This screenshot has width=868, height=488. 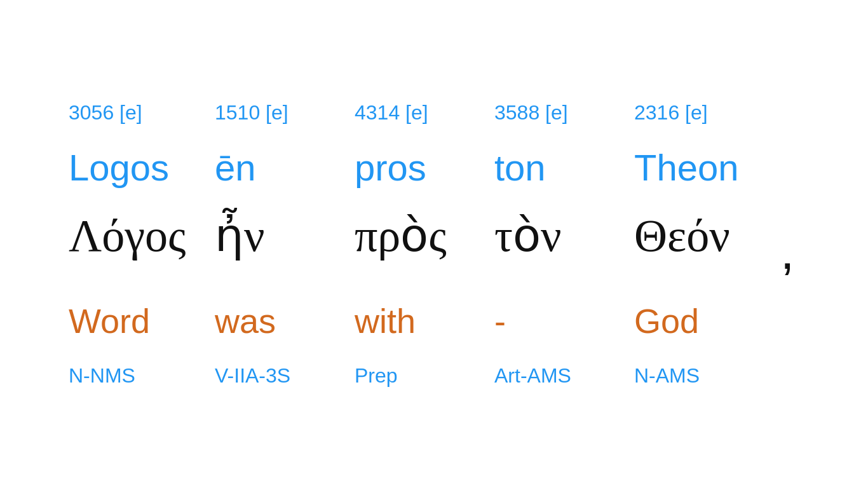 What do you see at coordinates (790, 168) in the screenshot?
I see `translit-empty` at bounding box center [790, 168].